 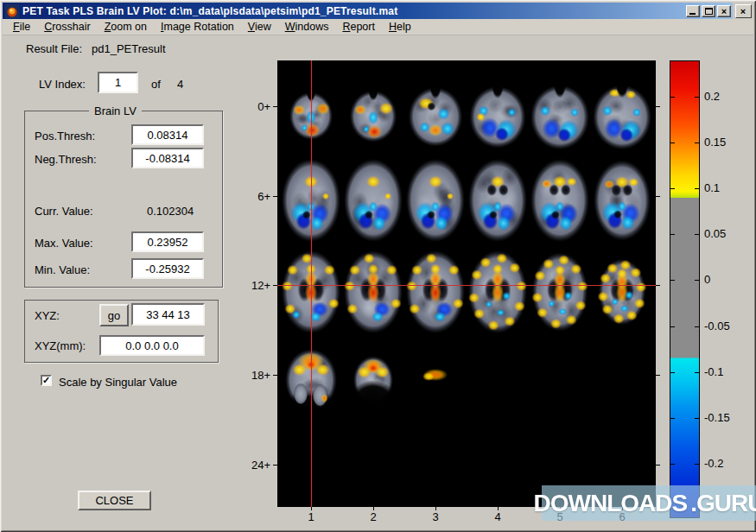 What do you see at coordinates (66, 159) in the screenshot?
I see `neg-thresh-label: Neg.Thresh:` at bounding box center [66, 159].